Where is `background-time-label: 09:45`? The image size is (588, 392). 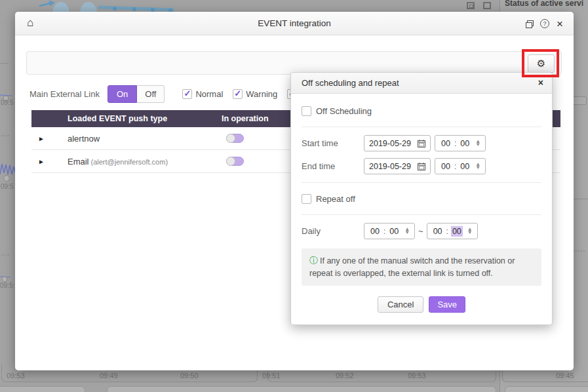 background-time-label: 09:45 is located at coordinates (565, 376).